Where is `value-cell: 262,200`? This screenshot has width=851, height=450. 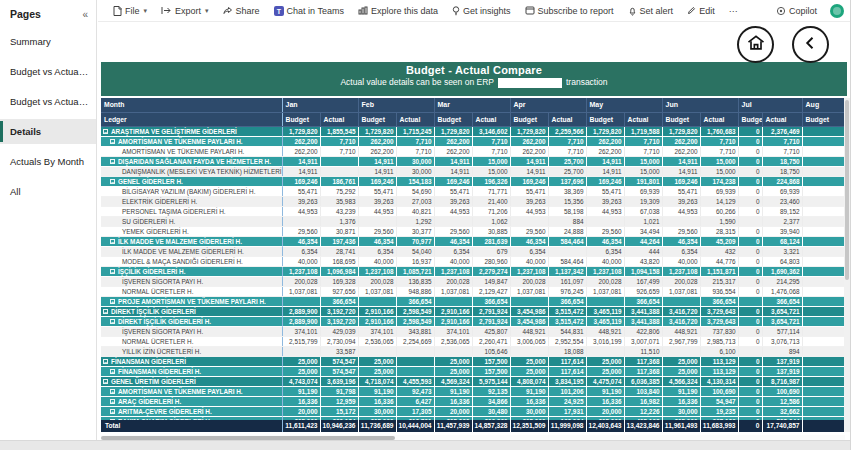 value-cell: 262,200 is located at coordinates (377, 141).